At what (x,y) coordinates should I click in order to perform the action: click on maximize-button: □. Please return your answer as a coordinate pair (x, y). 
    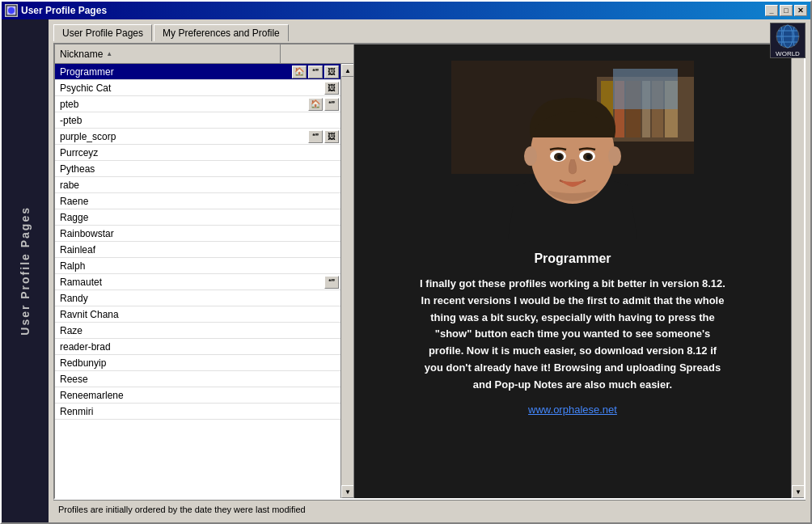
    Looking at the image, I should click on (786, 11).